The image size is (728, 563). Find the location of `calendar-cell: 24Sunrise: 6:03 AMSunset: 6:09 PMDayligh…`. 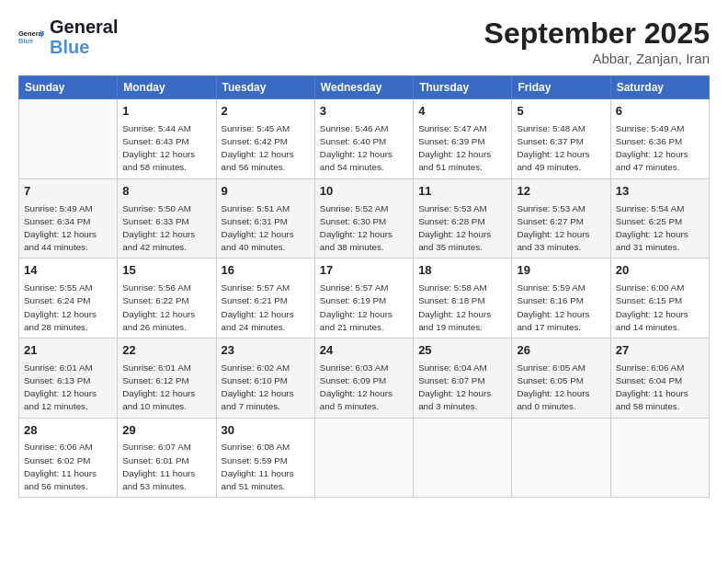

calendar-cell: 24Sunrise: 6:03 AMSunset: 6:09 PMDayligh… is located at coordinates (364, 377).